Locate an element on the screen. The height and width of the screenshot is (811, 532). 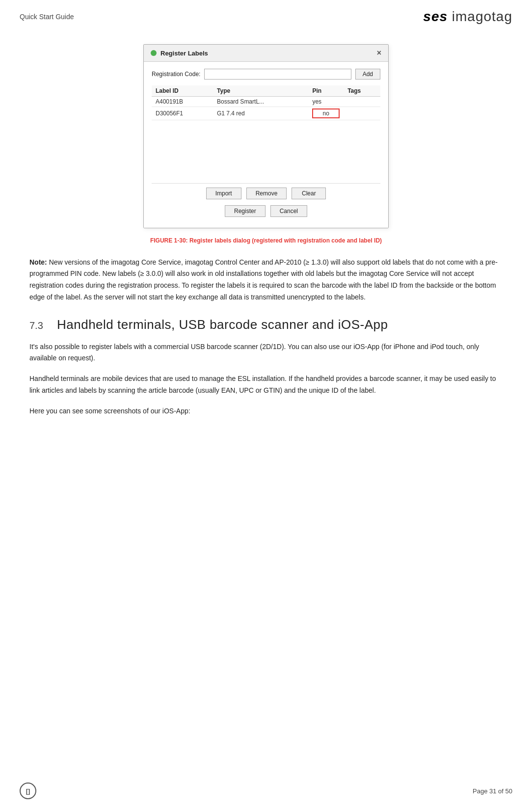
dialog-button-row-1: Import Remove Clear is located at coordinates (266, 192).